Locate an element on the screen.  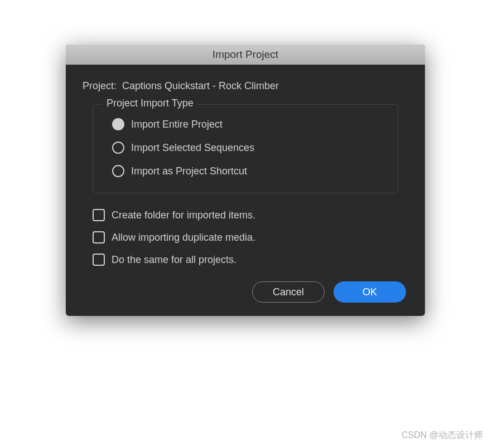
project-line: Project: Captions Quickstart - Rock Clim… is located at coordinates (245, 86).